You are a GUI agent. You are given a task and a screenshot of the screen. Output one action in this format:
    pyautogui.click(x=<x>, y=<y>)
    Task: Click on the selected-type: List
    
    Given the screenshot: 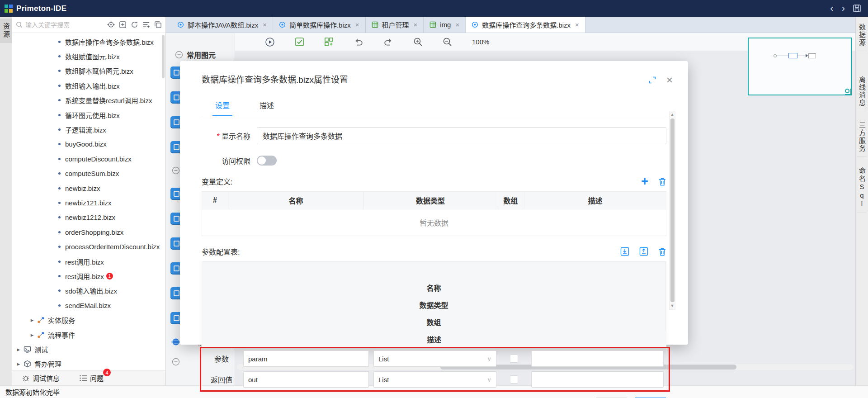 What is the action you would take?
    pyautogui.click(x=383, y=359)
    